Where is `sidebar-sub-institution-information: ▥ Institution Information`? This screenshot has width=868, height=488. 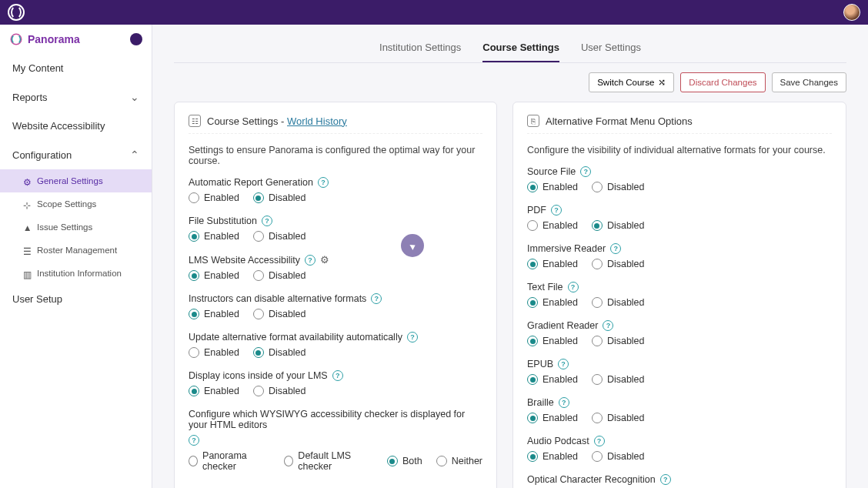 sidebar-sub-institution-information: ▥ Institution Information is located at coordinates (75, 273).